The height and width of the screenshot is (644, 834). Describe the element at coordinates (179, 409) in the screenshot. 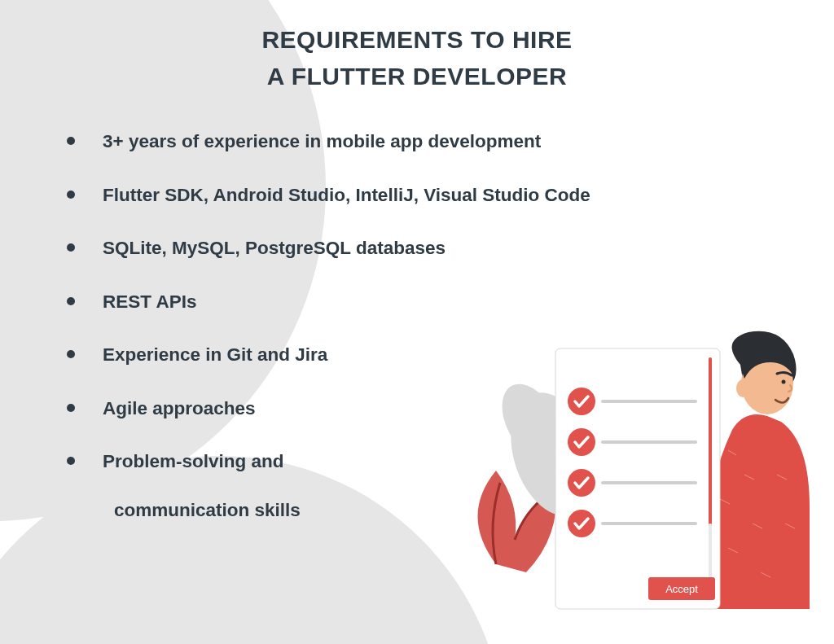

I see `list-item-text: Agile approaches` at that location.